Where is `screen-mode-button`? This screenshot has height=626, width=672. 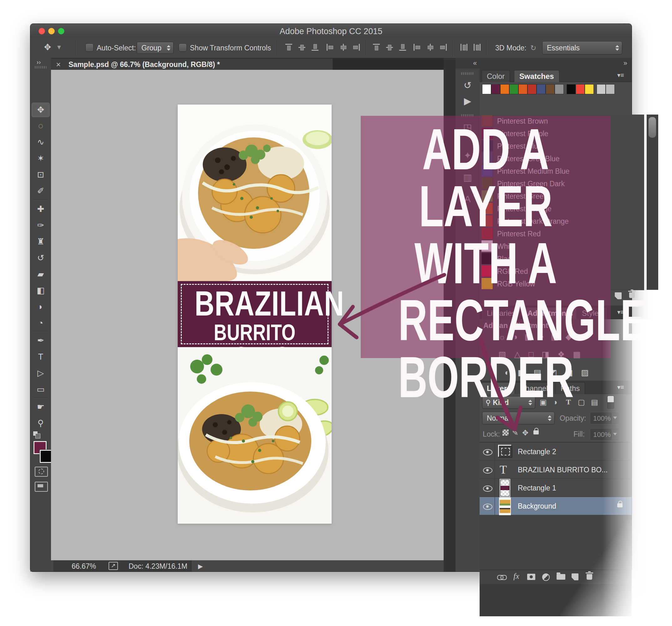
screen-mode-button is located at coordinates (41, 487).